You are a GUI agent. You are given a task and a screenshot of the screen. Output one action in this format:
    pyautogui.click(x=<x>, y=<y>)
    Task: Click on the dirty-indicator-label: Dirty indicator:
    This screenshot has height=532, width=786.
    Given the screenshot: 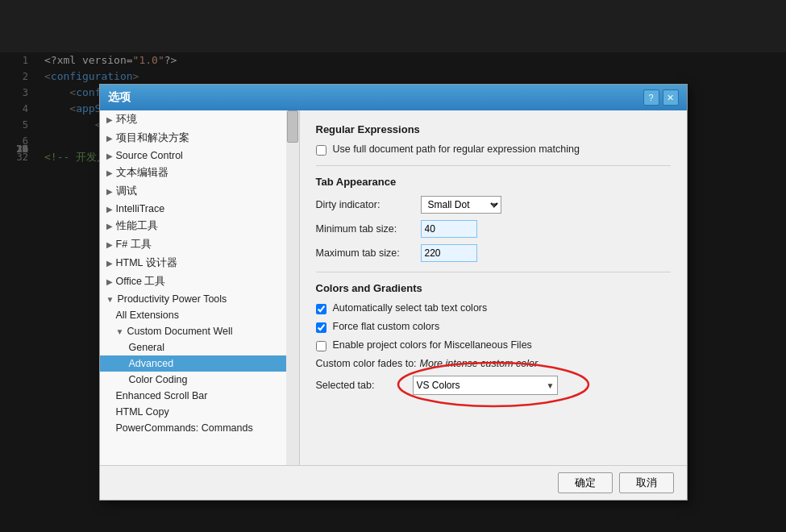 What is the action you would take?
    pyautogui.click(x=368, y=205)
    